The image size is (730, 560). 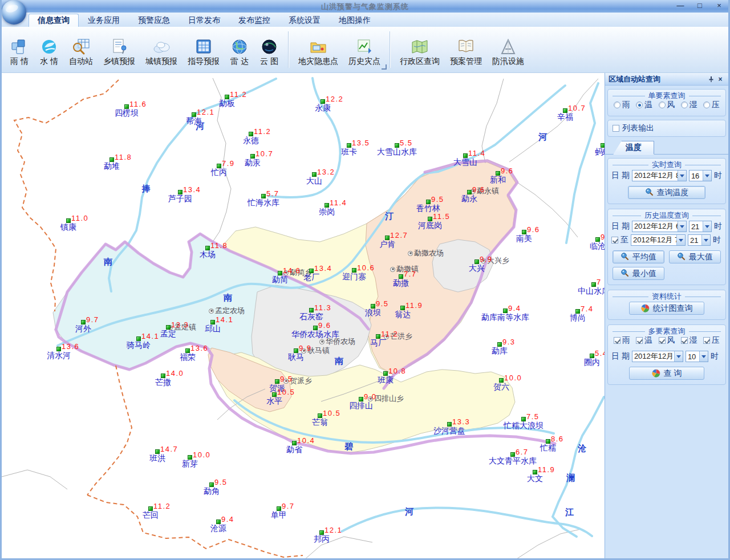 I want to click on average-value-button: 平均值, so click(x=639, y=257).